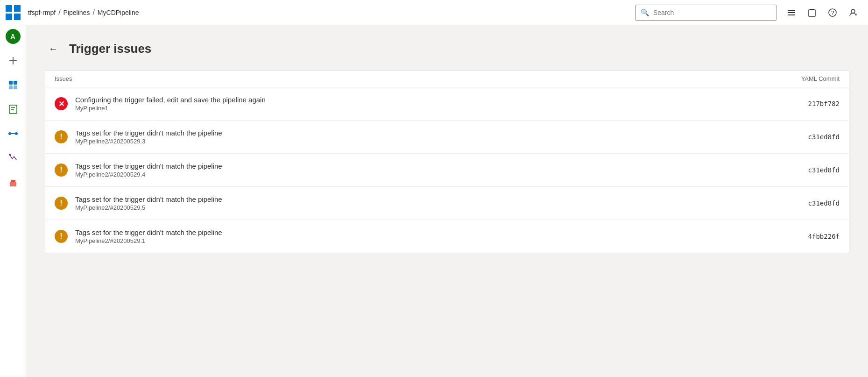 This screenshot has height=377, width=868. What do you see at coordinates (401, 78) in the screenshot?
I see `col-issues-header: Issues` at bounding box center [401, 78].